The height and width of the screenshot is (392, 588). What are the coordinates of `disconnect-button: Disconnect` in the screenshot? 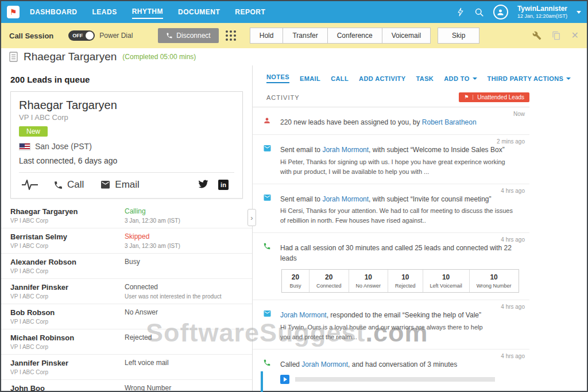 It's located at (188, 36).